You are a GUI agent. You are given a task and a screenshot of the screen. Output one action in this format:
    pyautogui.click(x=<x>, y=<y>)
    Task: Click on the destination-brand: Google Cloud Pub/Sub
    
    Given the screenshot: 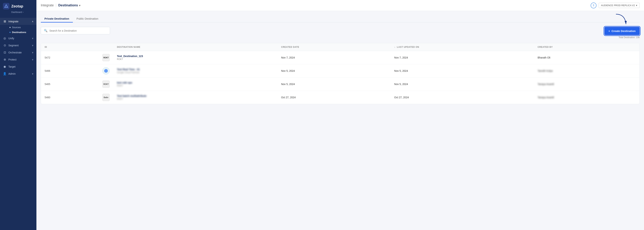 What is the action you would take?
    pyautogui.click(x=196, y=72)
    